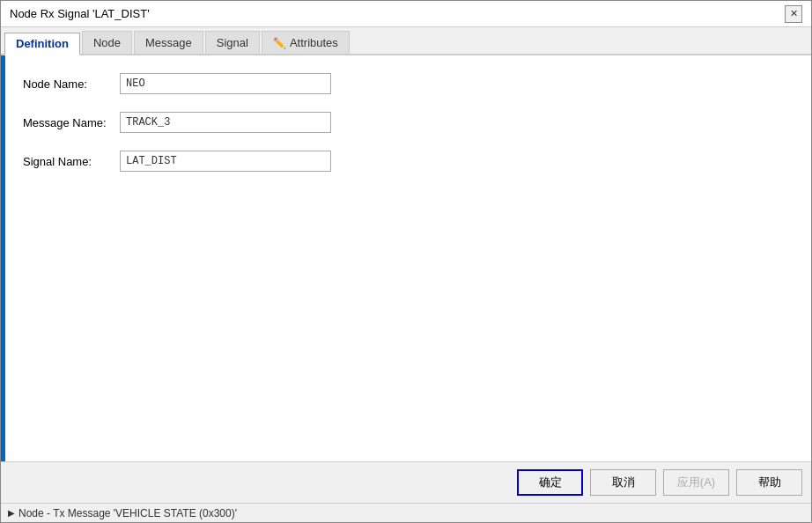  I want to click on message-name-row: Message Name:, so click(409, 122).